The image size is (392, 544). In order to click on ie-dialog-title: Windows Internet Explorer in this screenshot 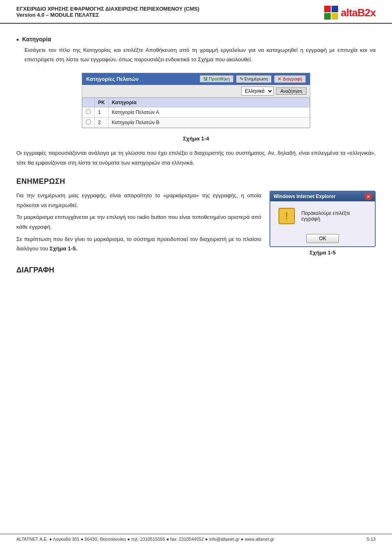, I will do `click(305, 196)`.